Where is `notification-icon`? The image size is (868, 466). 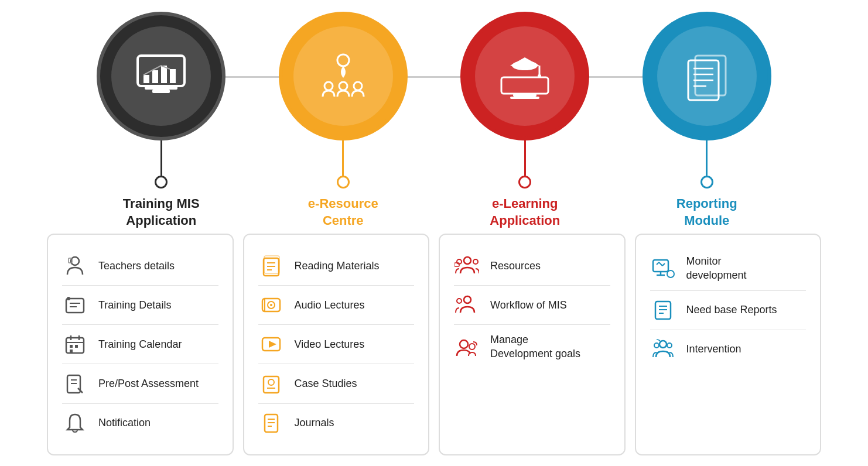 notification-icon is located at coordinates (75, 423).